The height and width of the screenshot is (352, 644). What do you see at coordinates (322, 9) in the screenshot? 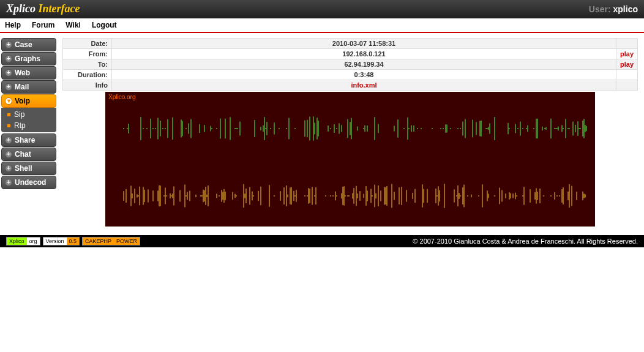
I see `header: Xplico Interface User: xplico` at bounding box center [322, 9].